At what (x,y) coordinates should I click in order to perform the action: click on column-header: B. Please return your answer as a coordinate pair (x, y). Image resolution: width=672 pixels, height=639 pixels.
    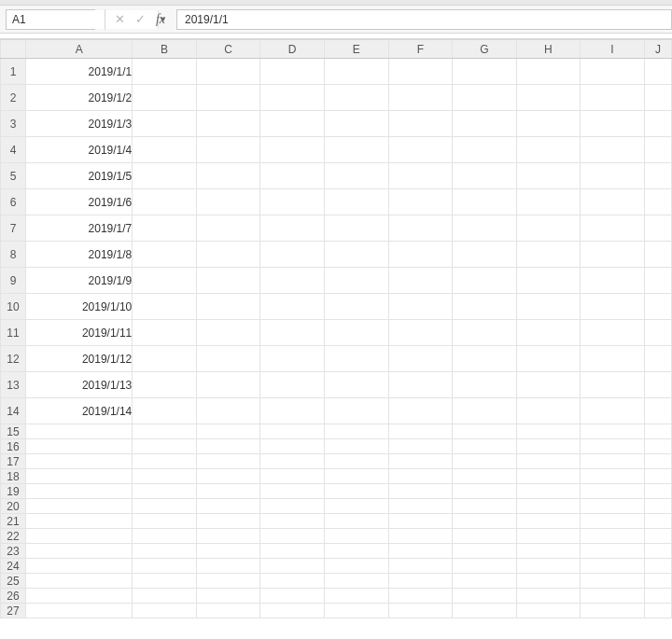
    Looking at the image, I should click on (164, 49).